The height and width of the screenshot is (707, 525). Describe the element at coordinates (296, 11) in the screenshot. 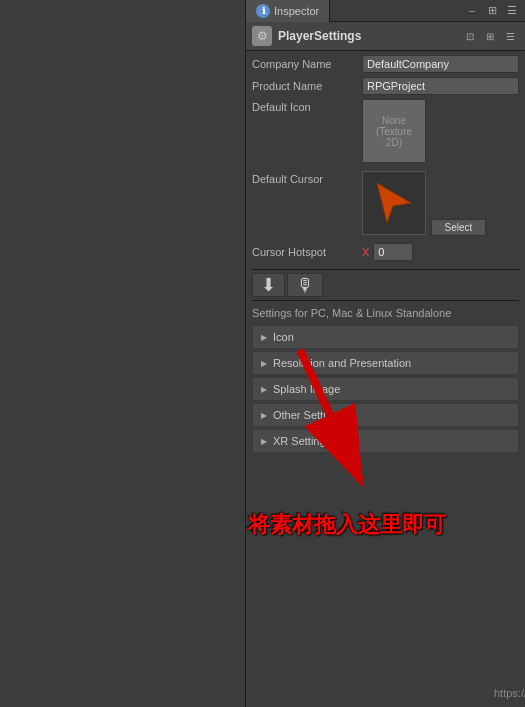

I see `tab-label: Inspector` at that location.